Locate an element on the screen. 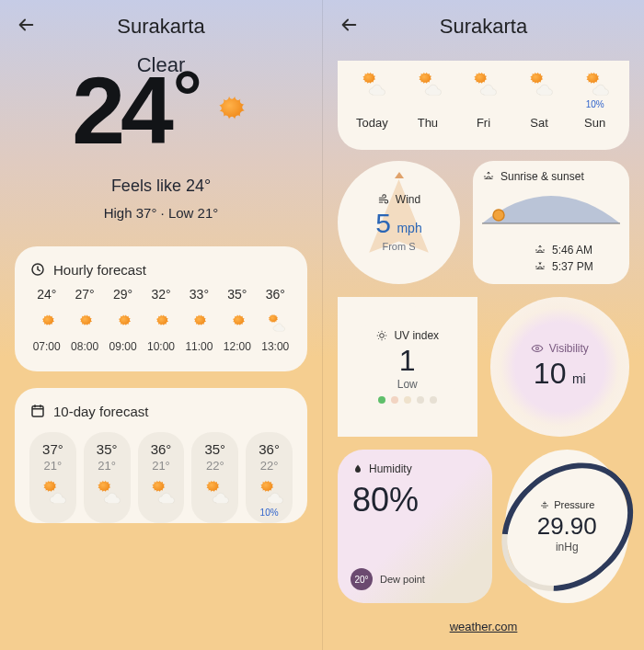 The image size is (644, 650). sunset-icon is located at coordinates (540, 267).